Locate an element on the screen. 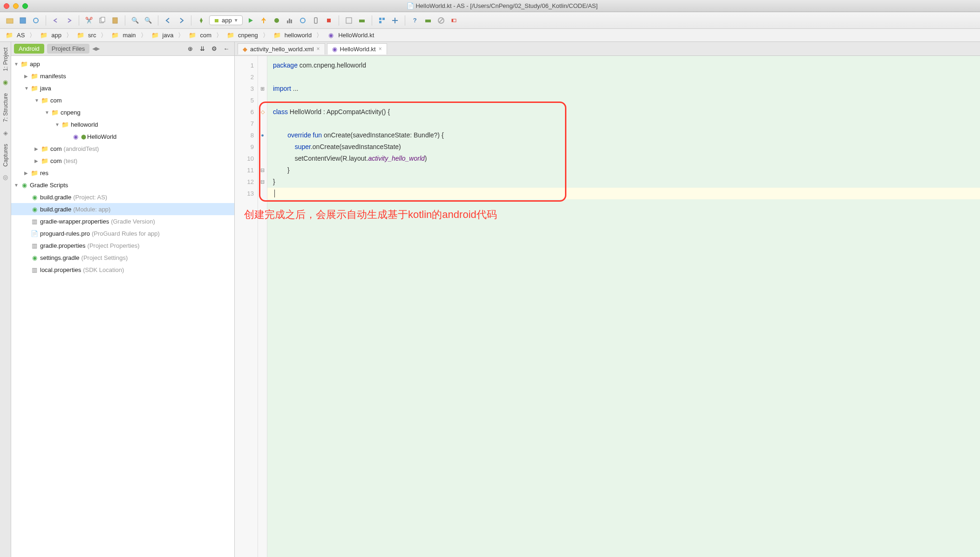 The height and width of the screenshot is (557, 980). tree-build-gradle-module: ◉build.gradle(Module: app) is located at coordinates (123, 209).